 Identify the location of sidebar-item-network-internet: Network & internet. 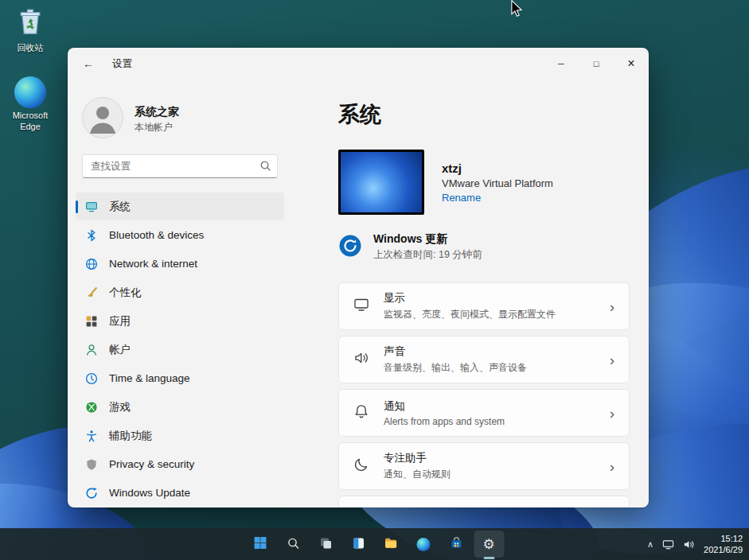
(180, 264).